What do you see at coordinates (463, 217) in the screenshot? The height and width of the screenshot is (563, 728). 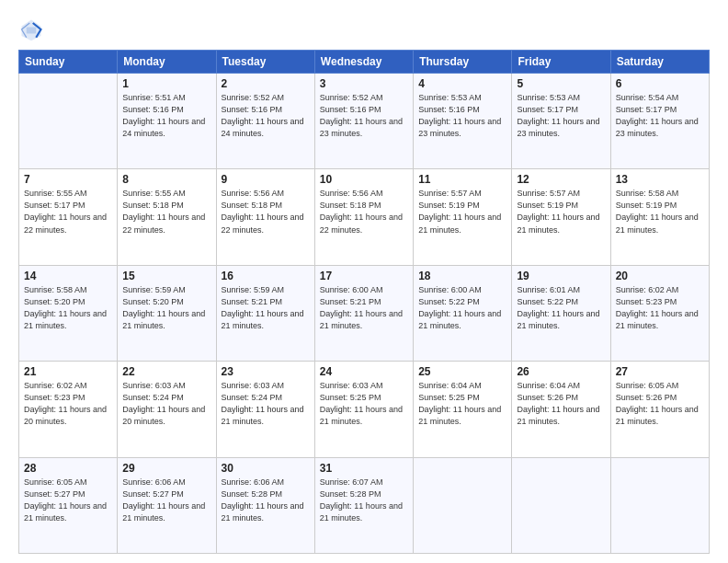 I see `calendar-cell: 11Sunrise: 5:57 AMSunset: 5:19 PMDayligh…` at bounding box center [463, 217].